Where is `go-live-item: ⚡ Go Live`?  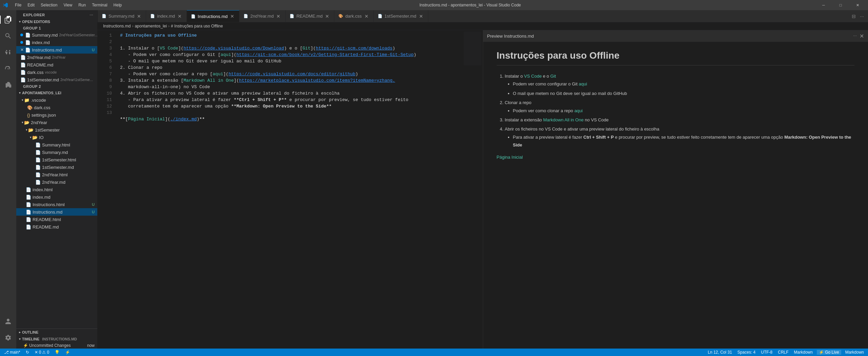 go-live-item: ⚡ Go Live is located at coordinates (829, 352).